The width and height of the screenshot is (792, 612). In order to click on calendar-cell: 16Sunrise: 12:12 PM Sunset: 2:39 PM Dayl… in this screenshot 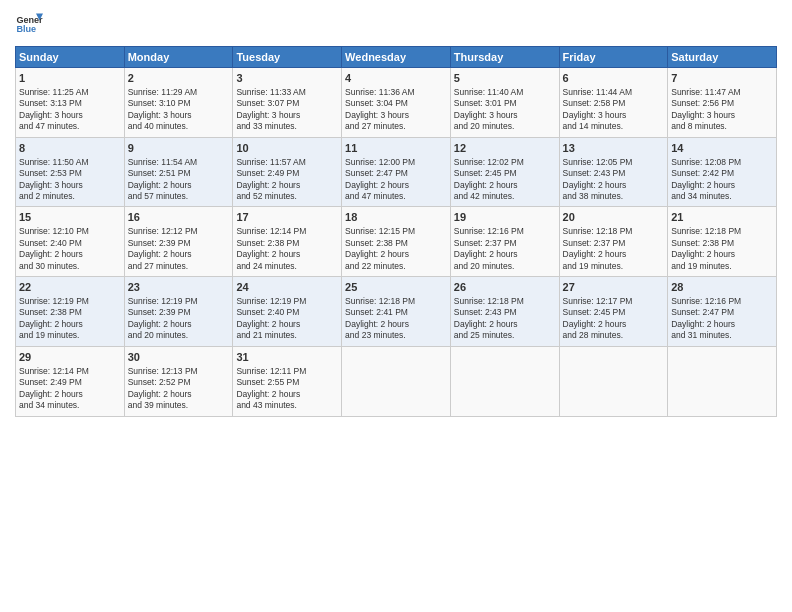, I will do `click(178, 242)`.